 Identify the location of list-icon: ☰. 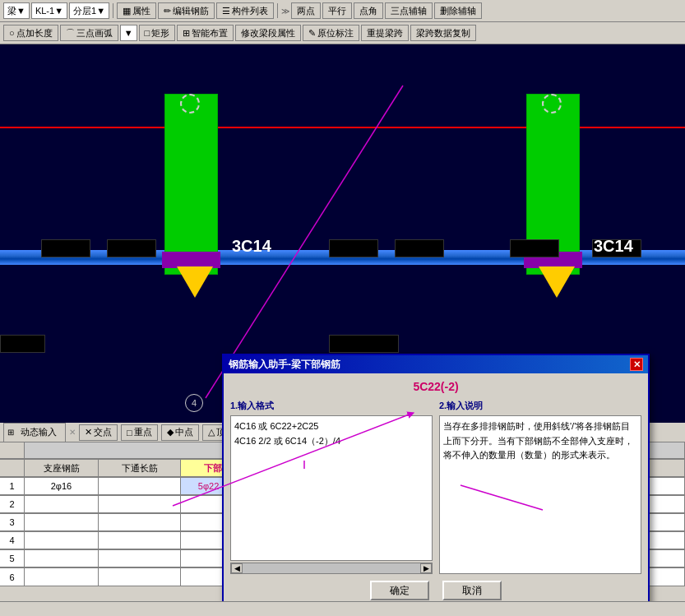
(226, 12).